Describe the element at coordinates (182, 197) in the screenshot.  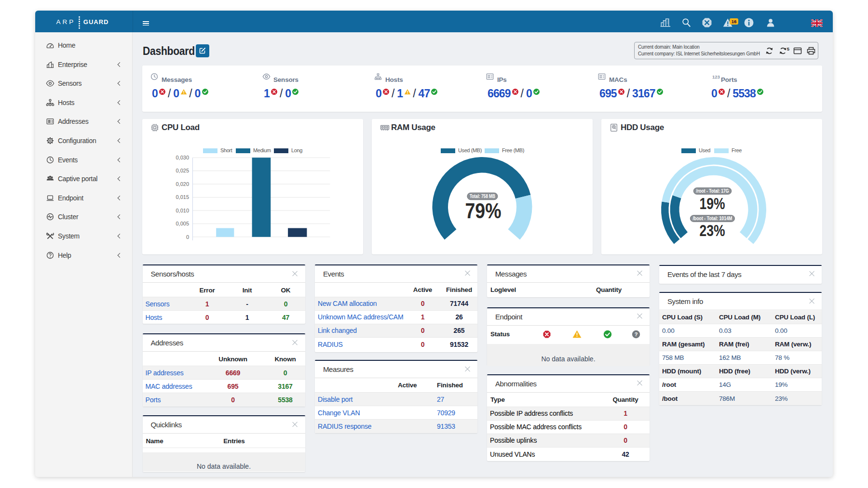
I see `svg-text: 0,015` at that location.